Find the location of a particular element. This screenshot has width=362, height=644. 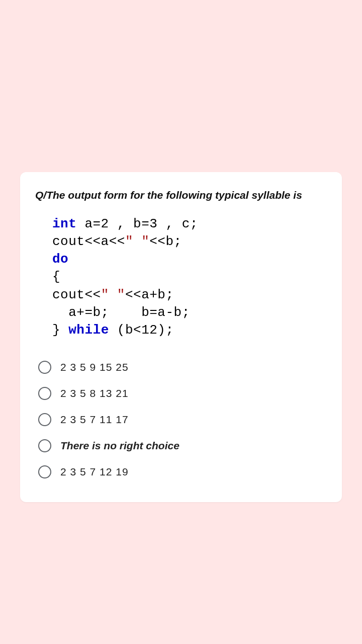

code-tok: a=2 , b=3 , c; is located at coordinates (137, 224).